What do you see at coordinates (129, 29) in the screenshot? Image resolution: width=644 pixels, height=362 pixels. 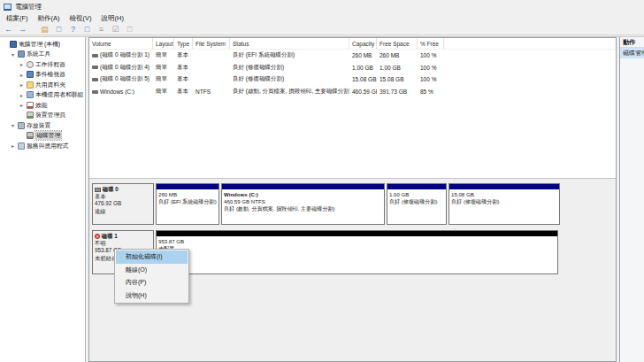 I see `panes-icon: □` at bounding box center [129, 29].